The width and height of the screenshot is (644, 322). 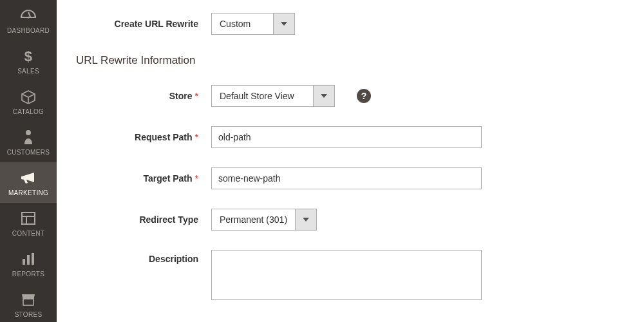 What do you see at coordinates (144, 137) in the screenshot?
I see `label-request-path: Request Path*` at bounding box center [144, 137].